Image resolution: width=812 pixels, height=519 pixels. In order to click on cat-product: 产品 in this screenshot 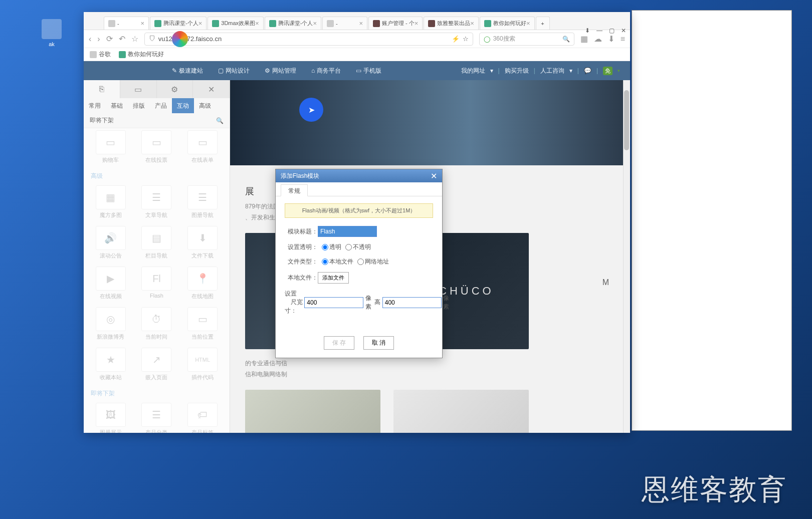, I will do `click(161, 106)`.